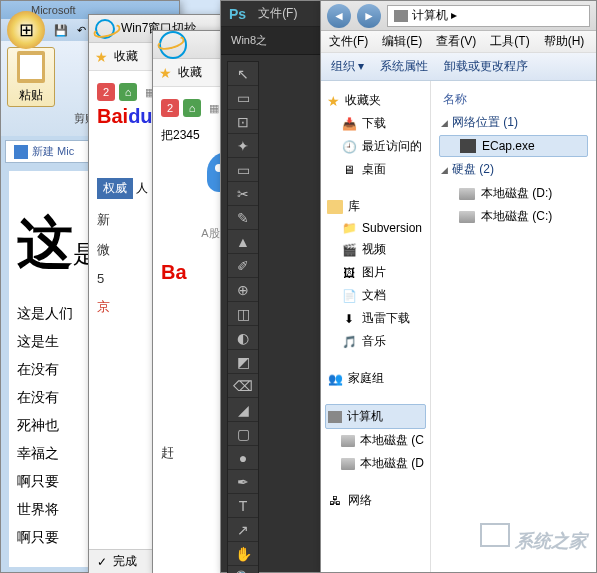 This screenshot has height=573, width=597. Describe the element at coordinates (243, 458) in the screenshot. I see `ps-tool: ●` at that location.